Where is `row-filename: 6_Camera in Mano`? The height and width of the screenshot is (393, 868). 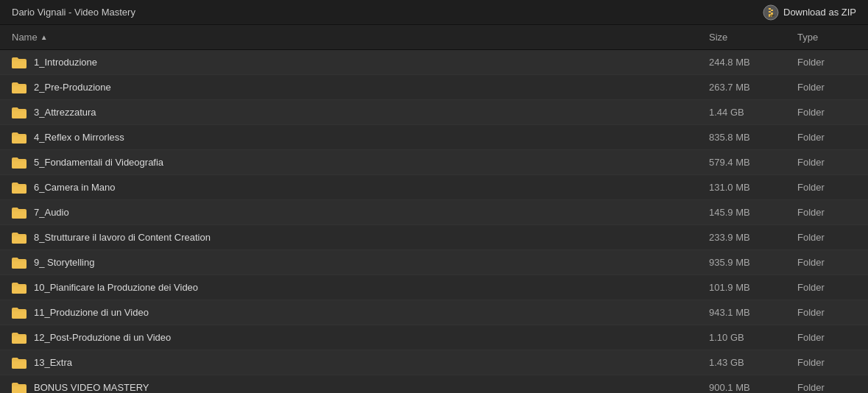
row-filename: 6_Camera in Mano is located at coordinates (75, 187).